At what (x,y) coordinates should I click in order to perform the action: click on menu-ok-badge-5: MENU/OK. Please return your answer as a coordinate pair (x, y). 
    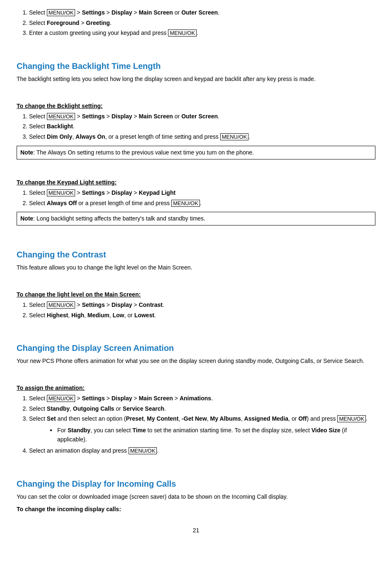
    Looking at the image, I should click on (61, 193).